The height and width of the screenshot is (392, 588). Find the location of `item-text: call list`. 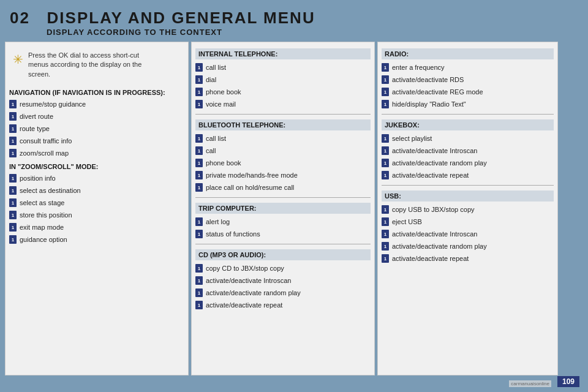

item-text: call list is located at coordinates (216, 67).